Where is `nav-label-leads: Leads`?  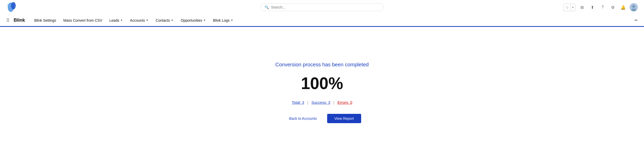
nav-label-leads: Leads is located at coordinates (114, 20).